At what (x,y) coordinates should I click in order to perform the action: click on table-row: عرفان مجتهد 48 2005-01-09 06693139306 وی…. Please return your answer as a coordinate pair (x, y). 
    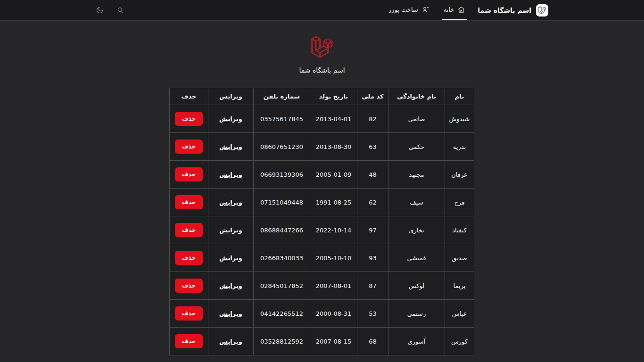
    Looking at the image, I should click on (322, 174).